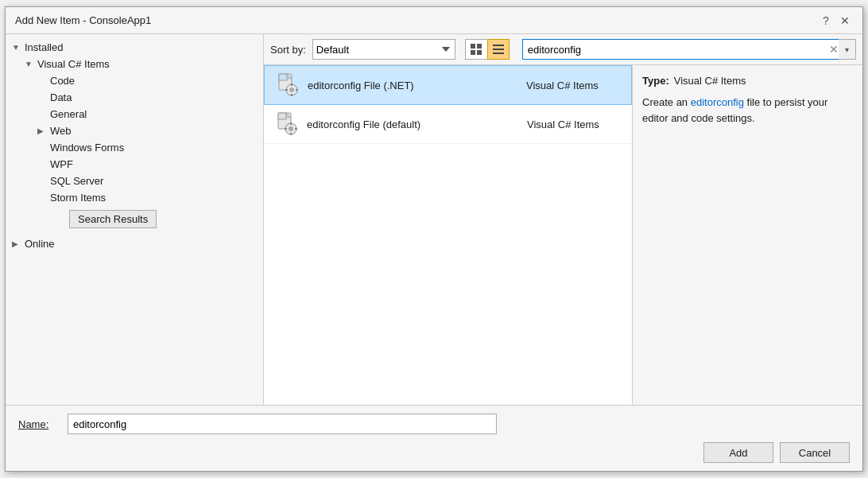 The image size is (868, 478). Describe the element at coordinates (17, 243) in the screenshot. I see `online-arrow: ▶` at that location.